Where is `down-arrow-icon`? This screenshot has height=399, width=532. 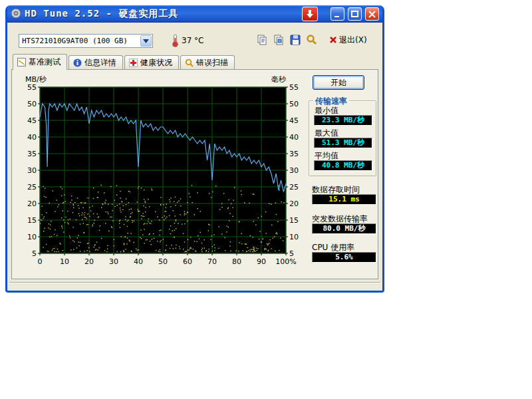
down-arrow-icon is located at coordinates (310, 14).